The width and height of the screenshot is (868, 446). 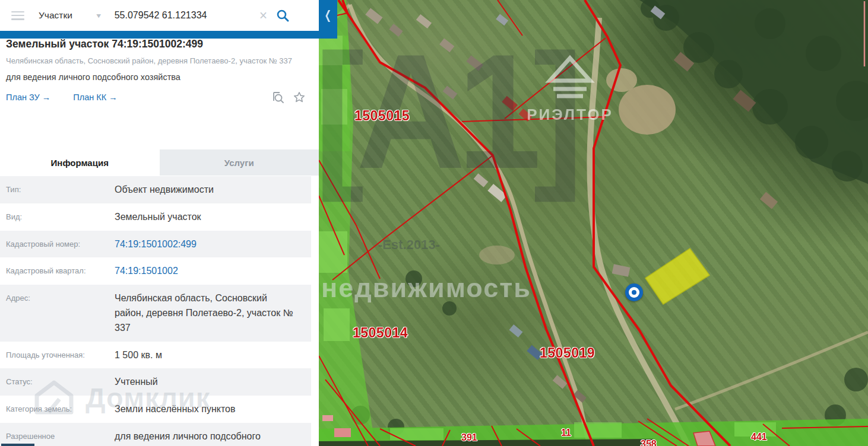 I want to click on quarter-label: 1505014, so click(x=380, y=333).